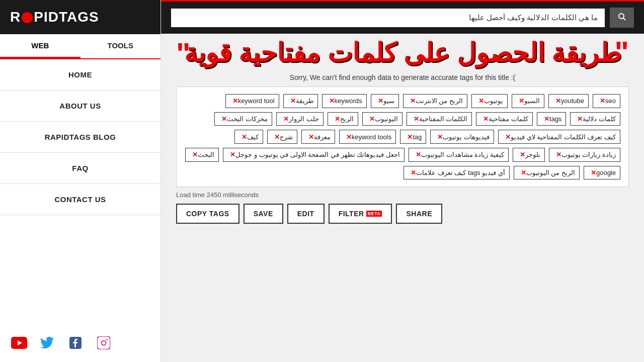 The height and width of the screenshot is (362, 644). Describe the element at coordinates (622, 18) in the screenshot. I see `search-button` at that location.